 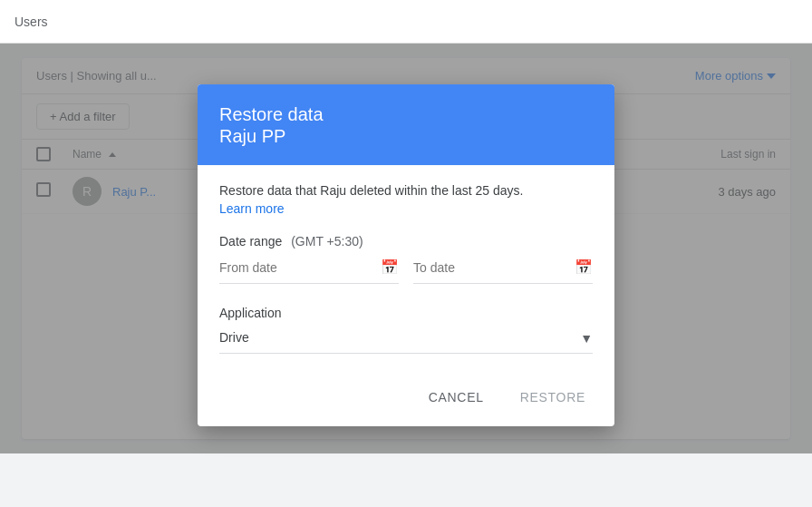 What do you see at coordinates (406, 209) in the screenshot?
I see `learn-more-link: Learn more` at bounding box center [406, 209].